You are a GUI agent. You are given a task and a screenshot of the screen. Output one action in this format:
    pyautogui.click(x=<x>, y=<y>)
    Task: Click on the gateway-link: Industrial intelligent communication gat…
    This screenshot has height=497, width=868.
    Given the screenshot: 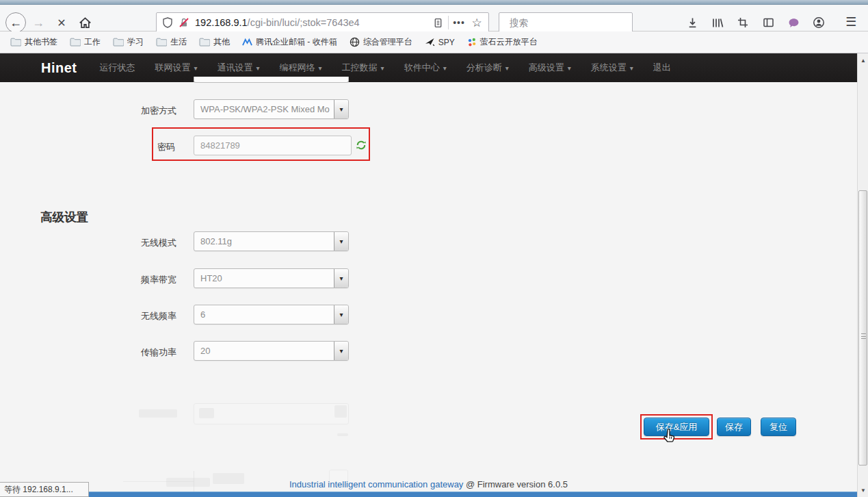 What is the action you would take?
    pyautogui.click(x=376, y=485)
    